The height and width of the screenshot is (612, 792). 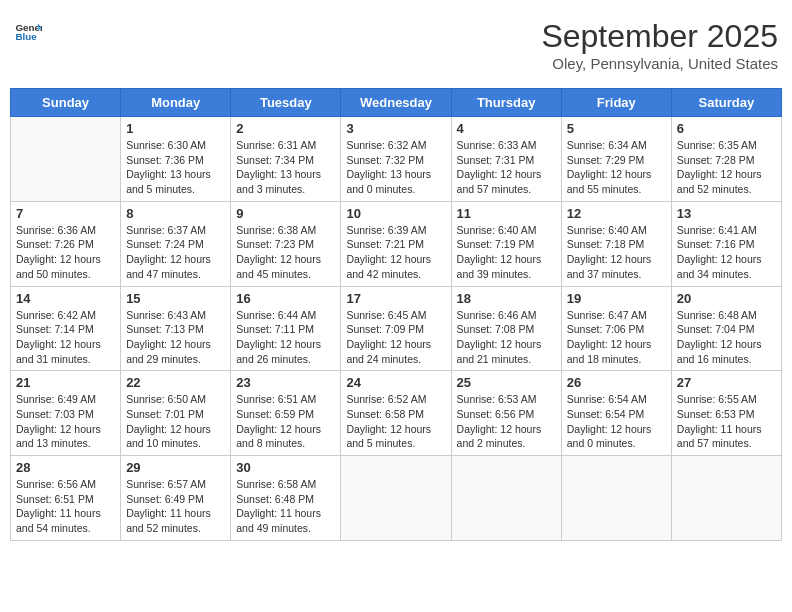 I want to click on day-number: 9, so click(x=286, y=214).